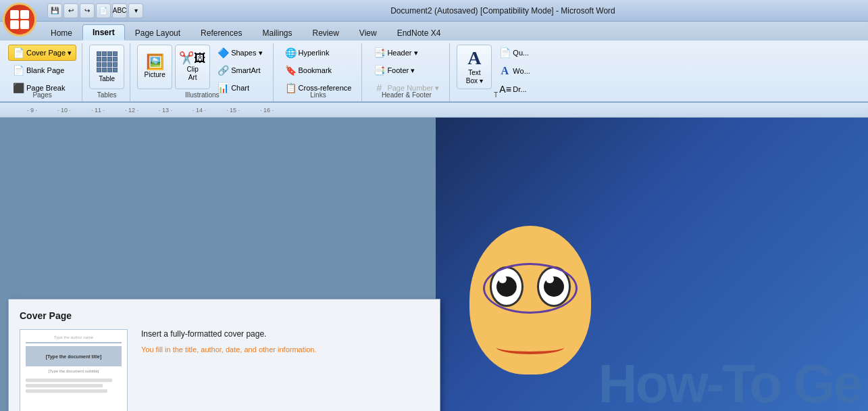  Describe the element at coordinates (87, 11) in the screenshot. I see `redo-button: ↪` at that location.